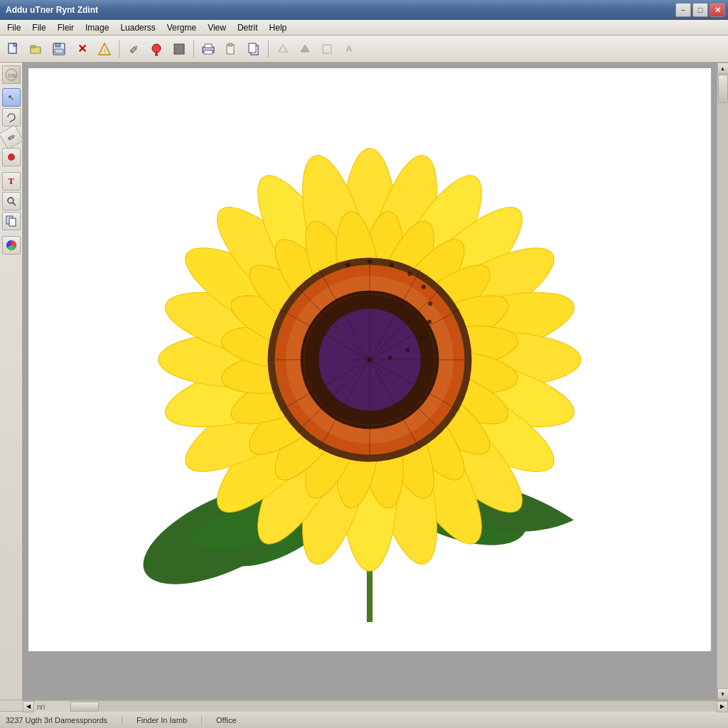  What do you see at coordinates (11, 221) in the screenshot?
I see `tool-clone` at bounding box center [11, 221].